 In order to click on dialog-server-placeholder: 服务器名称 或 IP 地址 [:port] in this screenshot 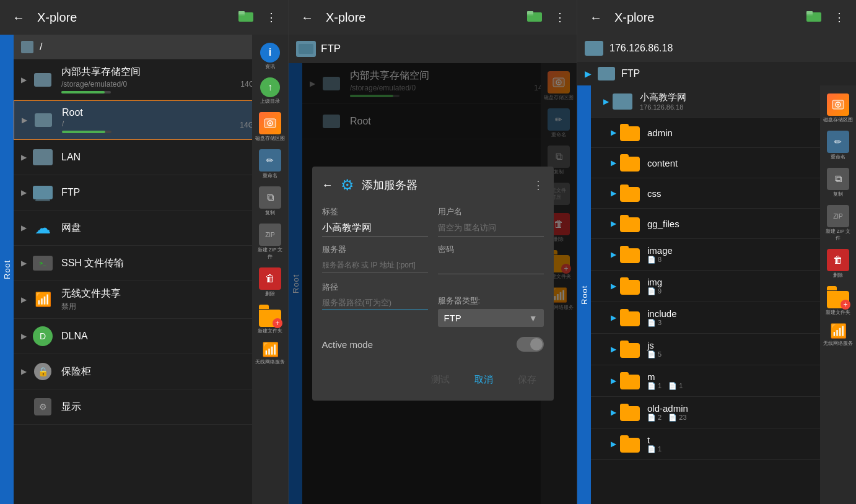, I will do `click(375, 265)`.